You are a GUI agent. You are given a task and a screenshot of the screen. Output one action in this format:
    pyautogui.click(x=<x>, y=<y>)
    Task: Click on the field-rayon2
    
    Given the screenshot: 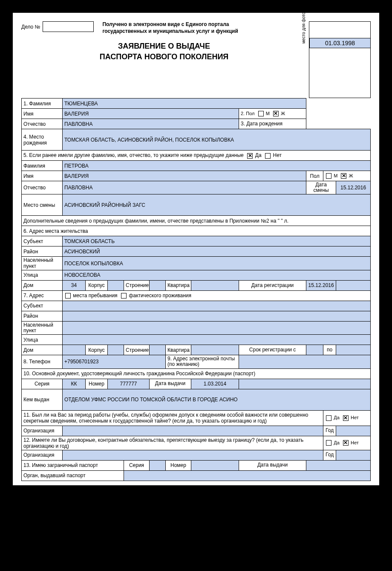 What is the action you would take?
    pyautogui.click(x=216, y=316)
    